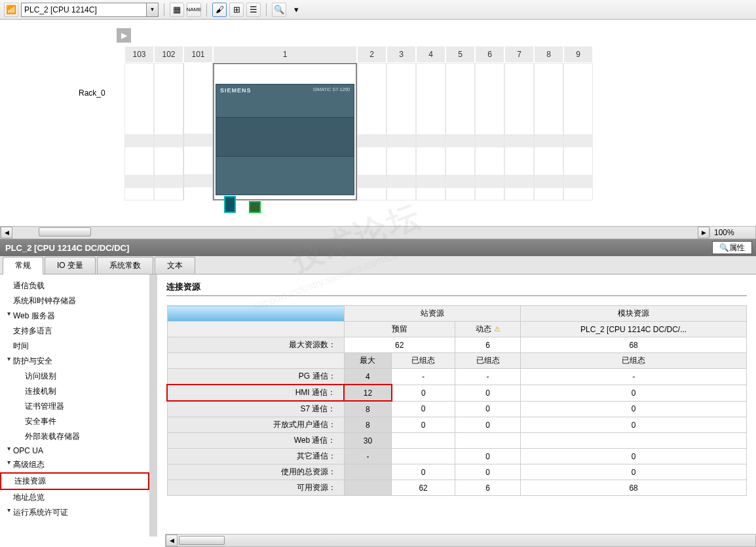 Image resolution: width=756 pixels, height=547 pixels. I want to click on device-selector-text: PLC_2 [CPU 1214C], so click(60, 10).